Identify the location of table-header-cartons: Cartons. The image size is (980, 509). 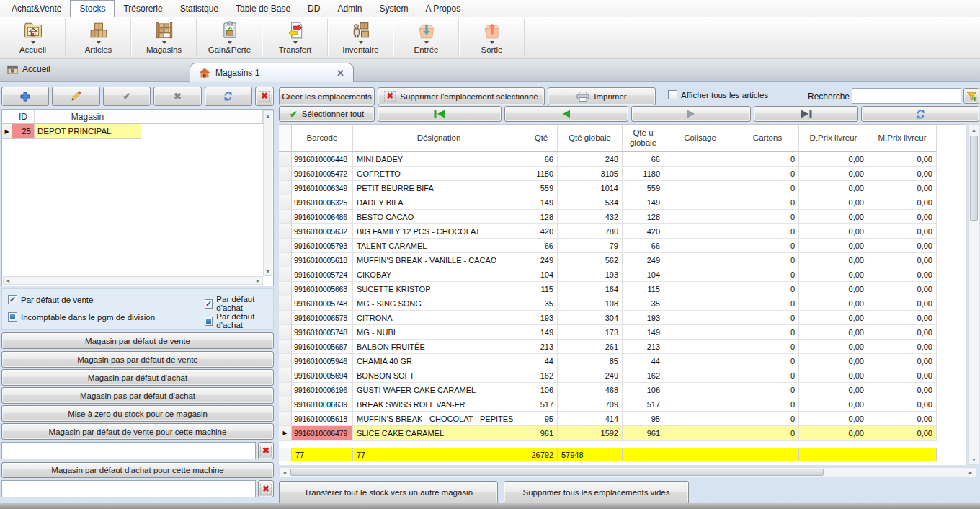
(768, 138).